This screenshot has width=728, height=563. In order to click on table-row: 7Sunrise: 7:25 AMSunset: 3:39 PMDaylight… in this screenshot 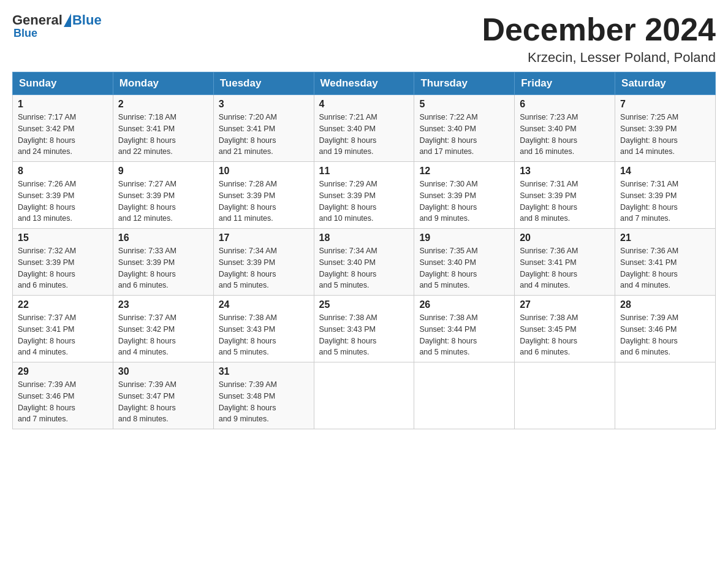, I will do `click(665, 129)`.